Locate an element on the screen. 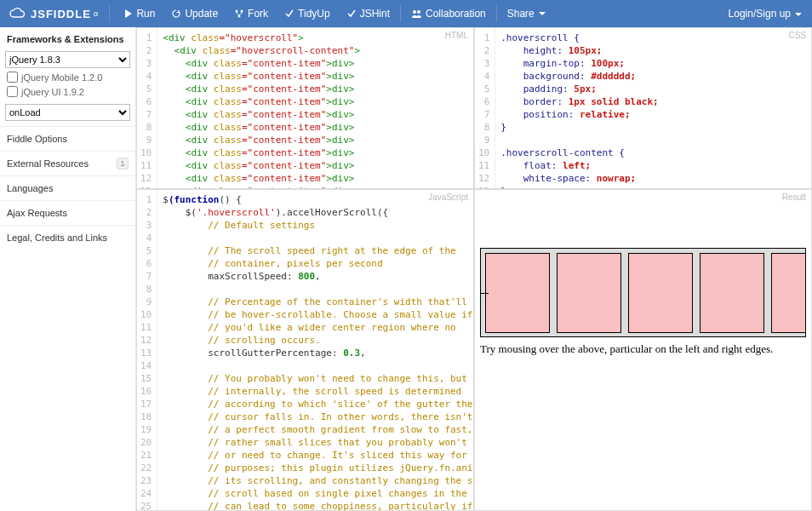 The height and width of the screenshot is (511, 812). login-label: Login/Sign up is located at coordinates (759, 14).